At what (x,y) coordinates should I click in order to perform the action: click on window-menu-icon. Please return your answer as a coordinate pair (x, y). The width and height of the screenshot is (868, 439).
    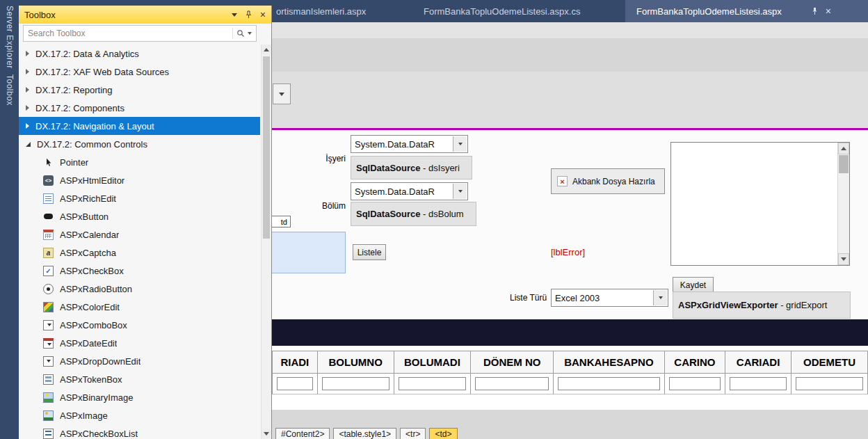
    Looking at the image, I should click on (234, 15).